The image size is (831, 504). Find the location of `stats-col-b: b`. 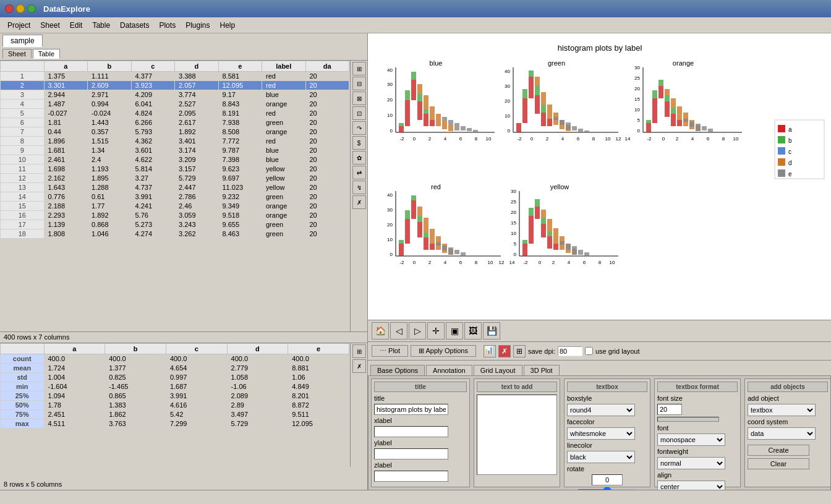

stats-col-b: b is located at coordinates (136, 349).